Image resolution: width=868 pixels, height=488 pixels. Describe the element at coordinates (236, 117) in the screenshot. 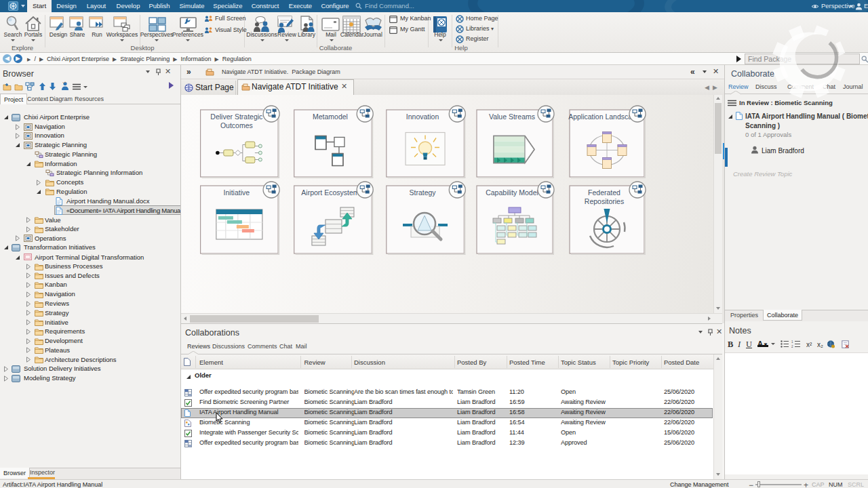

I see `svg-text: Deliver Strategic` at that location.